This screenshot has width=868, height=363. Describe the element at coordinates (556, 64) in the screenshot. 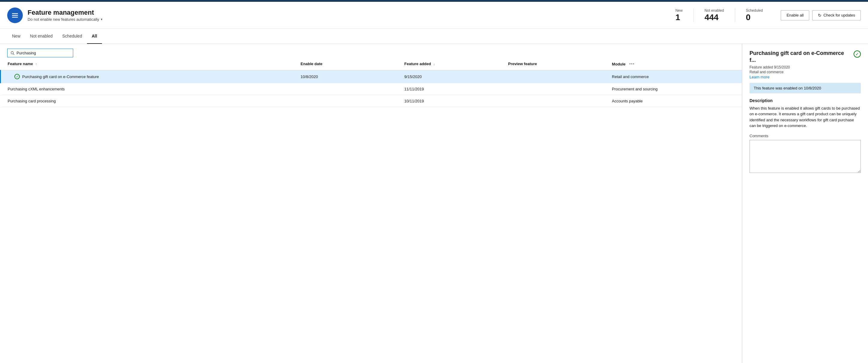

I see `th-preview-feature: Preview feature` at that location.